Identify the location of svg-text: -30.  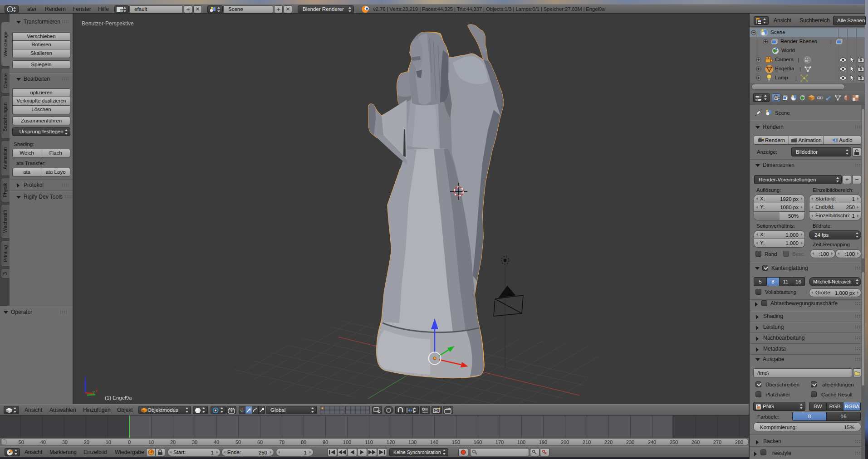
(64, 442).